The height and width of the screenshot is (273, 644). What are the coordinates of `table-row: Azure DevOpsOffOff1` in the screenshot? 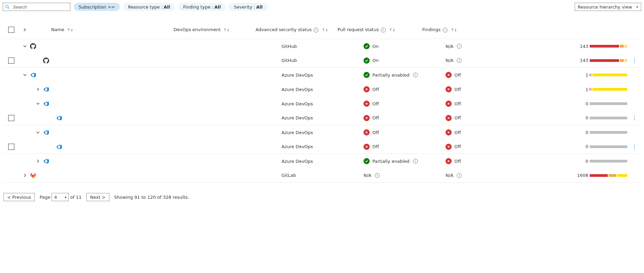 It's located at (322, 89).